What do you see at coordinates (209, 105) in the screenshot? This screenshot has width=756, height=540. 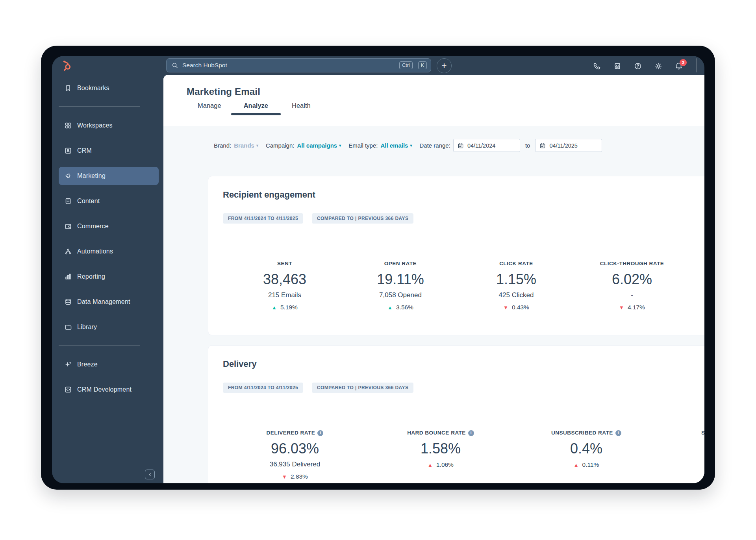 I see `tab-manage: Manage` at bounding box center [209, 105].